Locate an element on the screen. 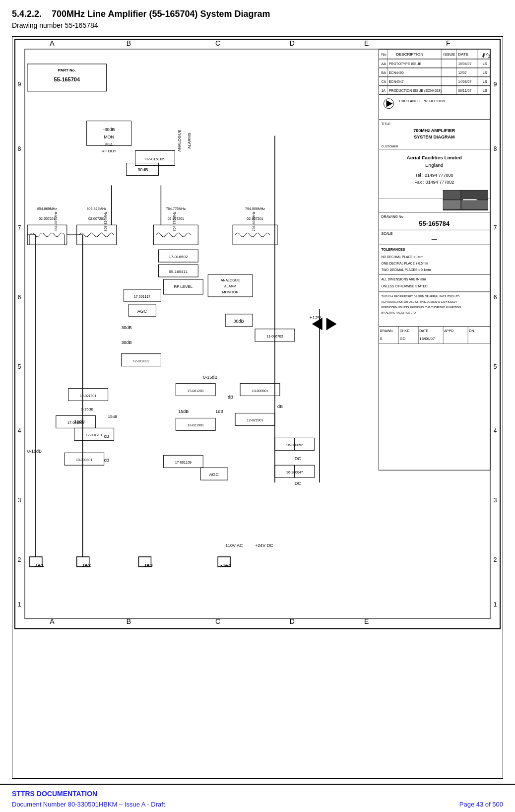 The width and height of the screenshot is (515, 812). svg-text: 4 is located at coordinates (495, 431).